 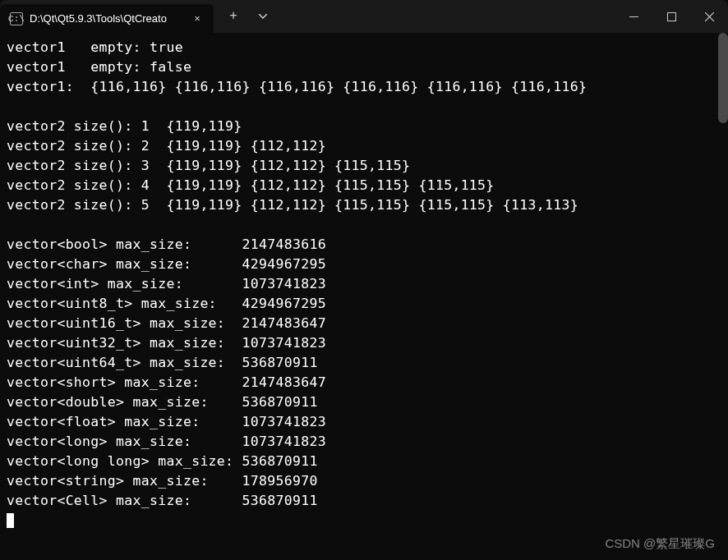 I want to click on output-line: vector<long long> max_size: 536870911, so click(x=364, y=461).